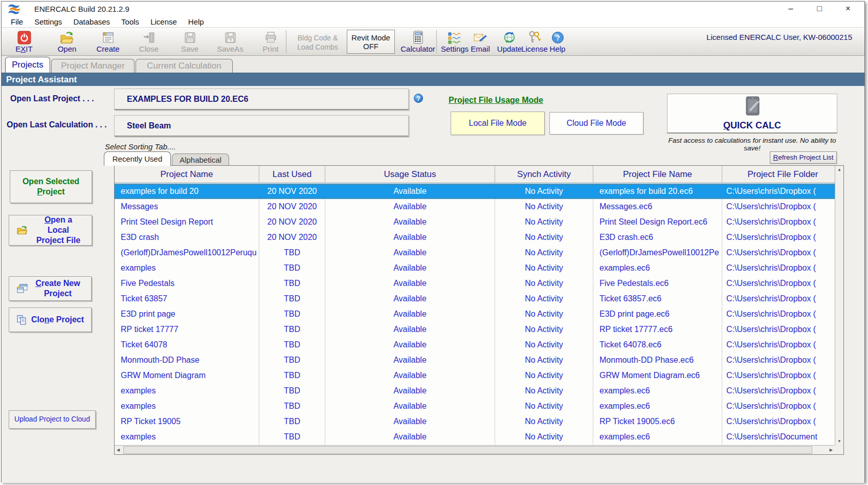  What do you see at coordinates (118, 450) in the screenshot?
I see `scroll-left-icon: ◀` at bounding box center [118, 450].